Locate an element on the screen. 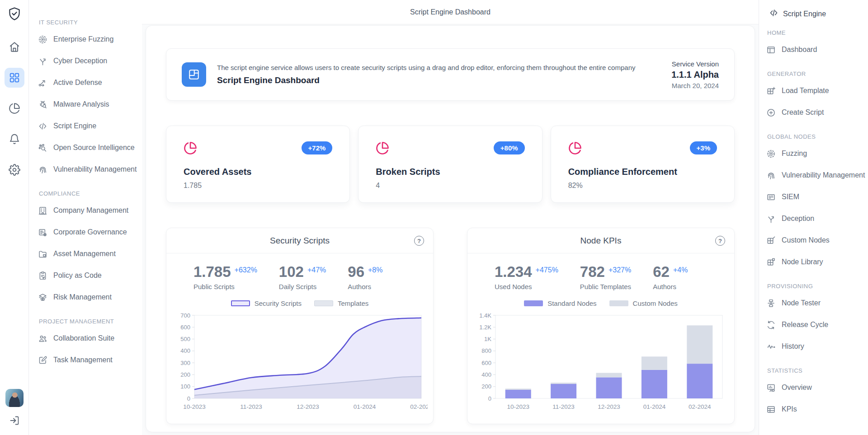  sidebar-item-label: Company Management is located at coordinates (91, 210).